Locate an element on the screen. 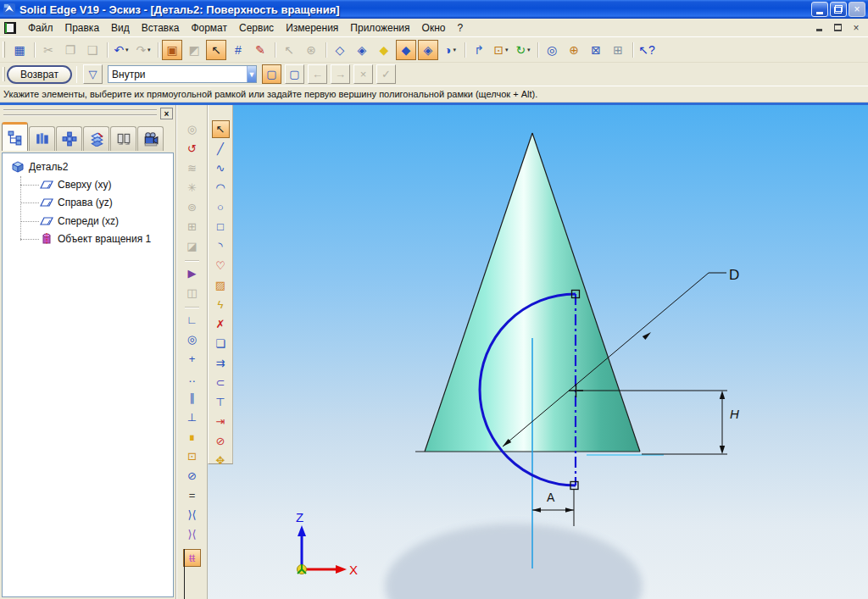 The height and width of the screenshot is (599, 868). select-overlap-mode-button: ▢ is located at coordinates (295, 75).